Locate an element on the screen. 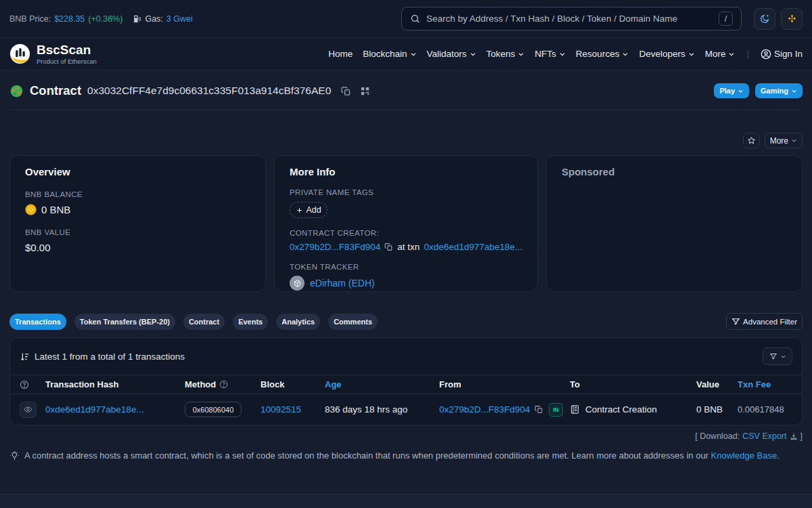 Image resolution: width=812 pixels, height=508 pixels. column-transaction-hash: Transaction Hash is located at coordinates (115, 385).